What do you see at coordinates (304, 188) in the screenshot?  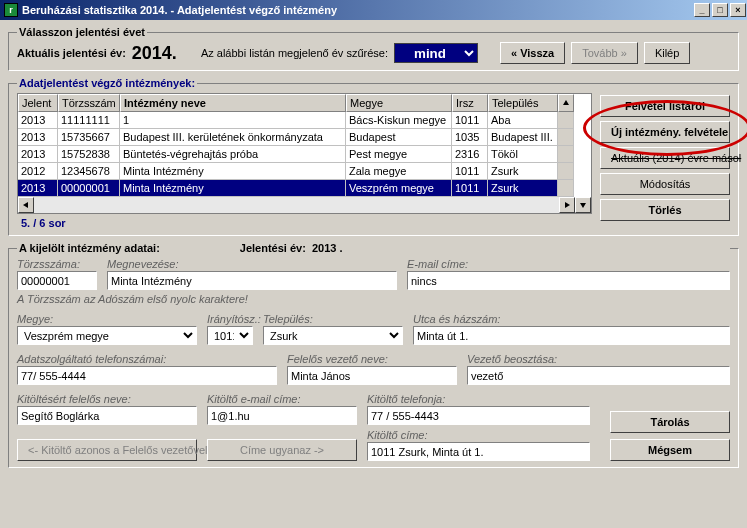 I see `table-row: 201300000001Minta IntézményVeszprém megy…` at bounding box center [304, 188].